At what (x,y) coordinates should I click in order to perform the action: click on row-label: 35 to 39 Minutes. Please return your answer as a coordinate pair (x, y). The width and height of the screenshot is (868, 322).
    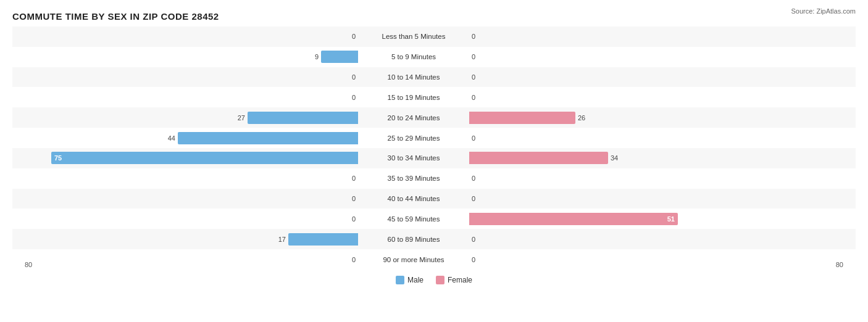
    Looking at the image, I should click on (414, 178).